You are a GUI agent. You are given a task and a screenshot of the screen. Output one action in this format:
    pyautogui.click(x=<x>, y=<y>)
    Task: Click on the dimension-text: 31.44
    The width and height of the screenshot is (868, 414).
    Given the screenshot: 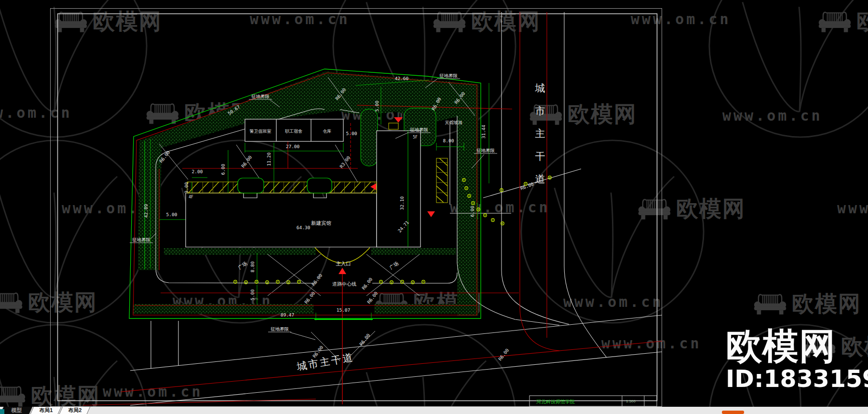 What is the action you would take?
    pyautogui.click(x=483, y=131)
    